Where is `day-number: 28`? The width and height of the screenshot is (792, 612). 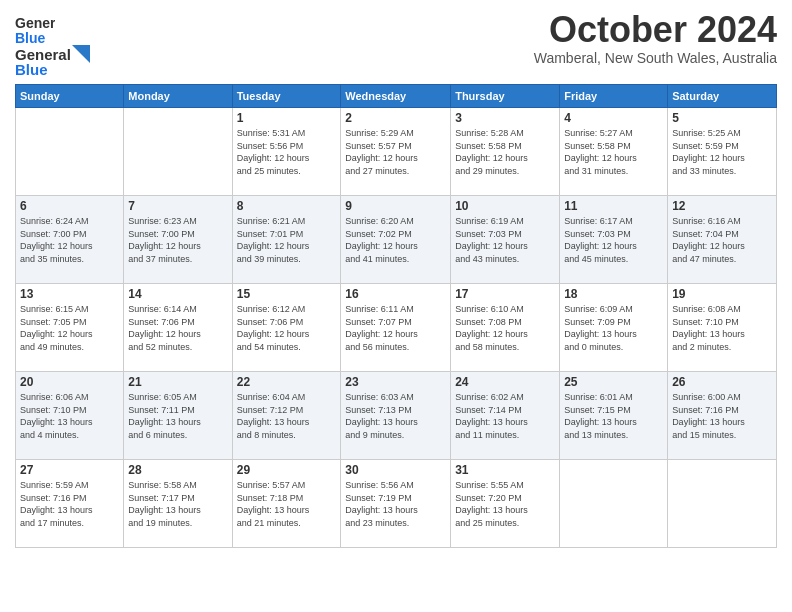 day-number: 28 is located at coordinates (178, 470).